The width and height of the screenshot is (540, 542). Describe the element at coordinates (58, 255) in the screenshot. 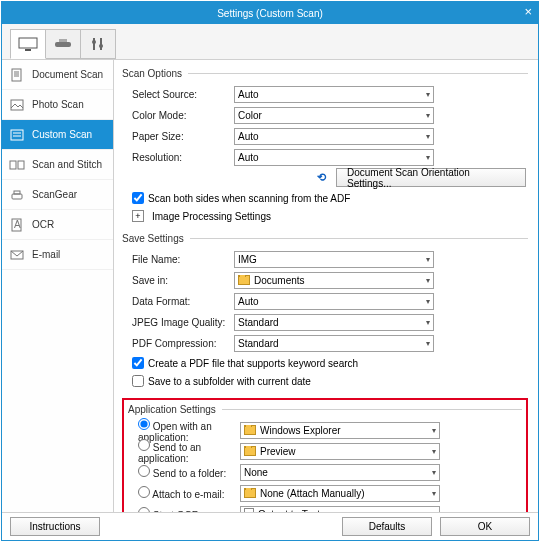

I see `sidebar-item-email: E-mail` at that location.